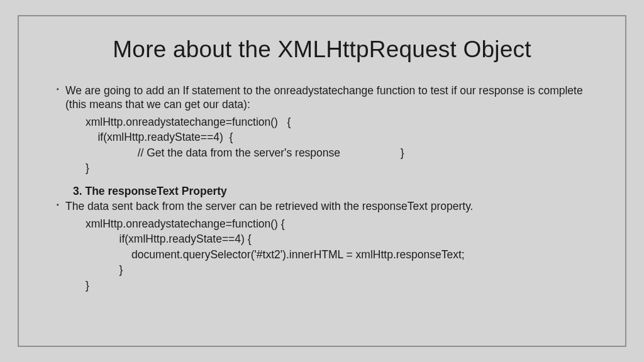 This screenshot has width=644, height=362. What do you see at coordinates (322, 207) in the screenshot?
I see `bullet-list-2: The data sent back from the server can b…` at bounding box center [322, 207].